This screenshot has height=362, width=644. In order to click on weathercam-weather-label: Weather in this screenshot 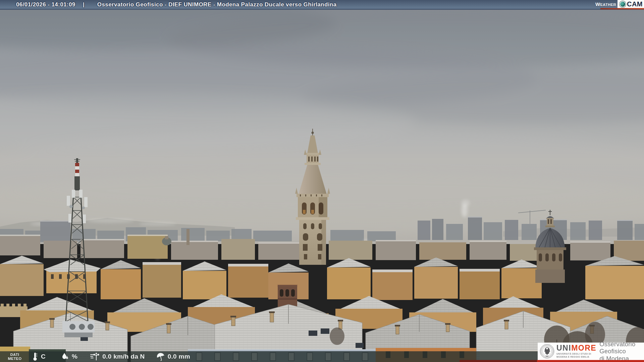, I will do `click(606, 4)`.